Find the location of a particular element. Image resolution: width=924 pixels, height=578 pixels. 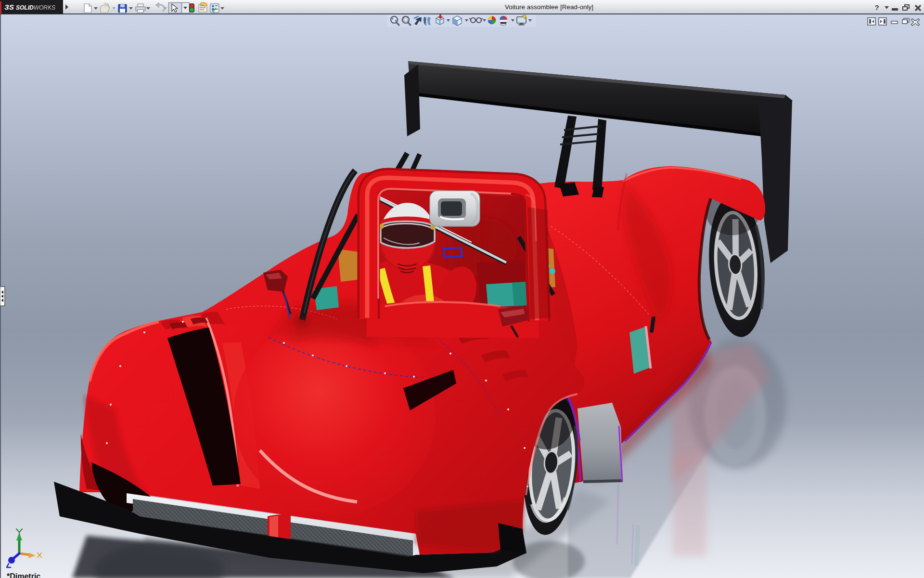

svg-text: Voiture assomblee [Read-only] is located at coordinates (549, 7).